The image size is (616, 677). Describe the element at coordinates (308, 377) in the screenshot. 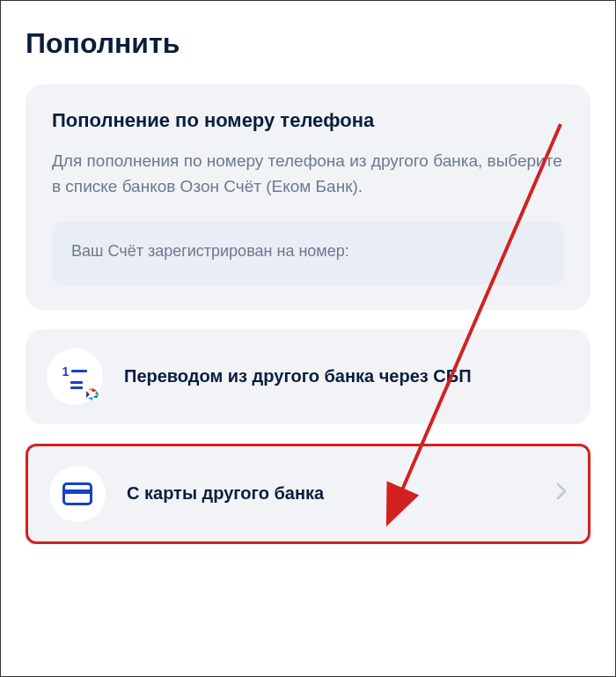

I see `sbp-transfer-option: 1 Переводом из другого банка через СБП` at that location.